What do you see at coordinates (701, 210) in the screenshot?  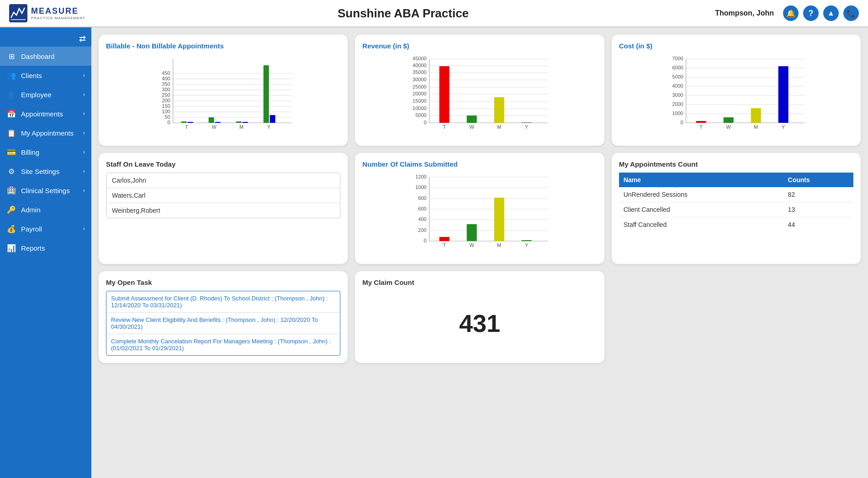 I see `count-row-name: Client Cancelled` at bounding box center [701, 210].